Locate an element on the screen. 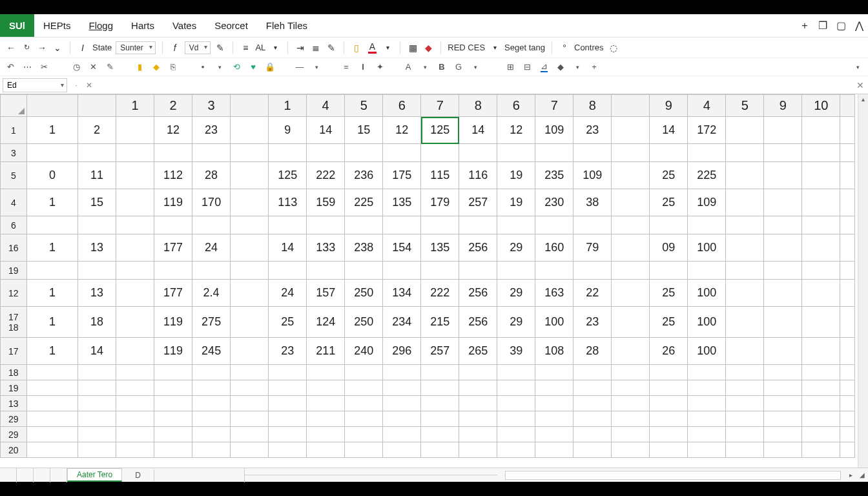 Image resolution: width=868 pixels, height=496 pixels. cell: 119 is located at coordinates (173, 322).